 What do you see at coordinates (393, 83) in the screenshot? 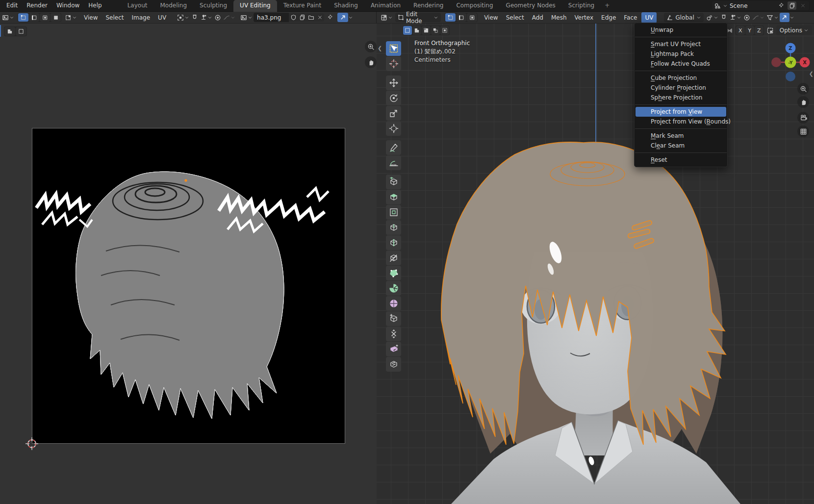
I see `tool-move` at bounding box center [393, 83].